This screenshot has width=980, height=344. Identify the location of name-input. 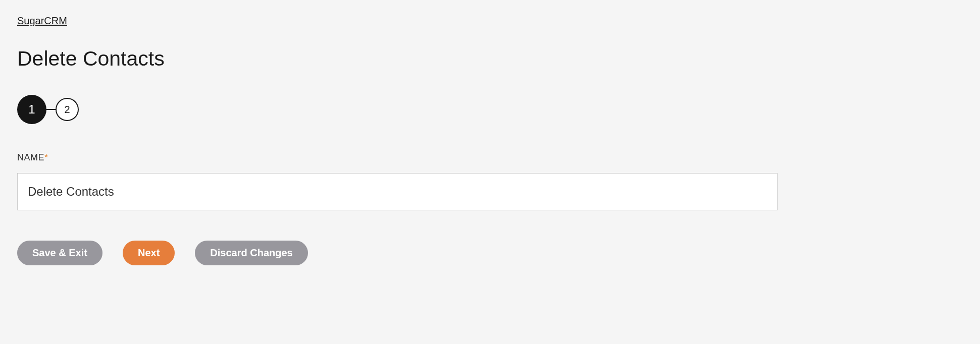
(397, 192).